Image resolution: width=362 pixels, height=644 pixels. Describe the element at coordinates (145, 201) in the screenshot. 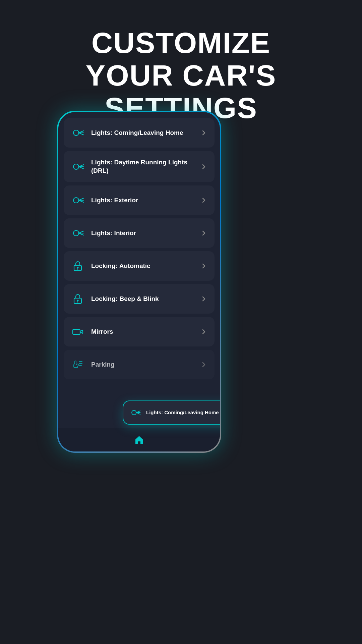

I see `menu-item-label: Lights: Exterior` at that location.